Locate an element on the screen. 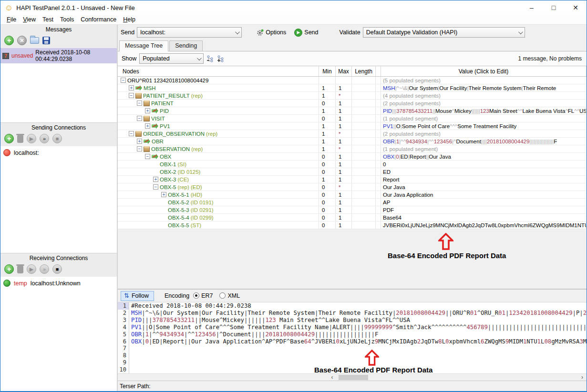 This screenshot has width=587, height=392. value-cell: PID|||378785433211||Mouse^Mickey||||||12… is located at coordinates (484, 111).